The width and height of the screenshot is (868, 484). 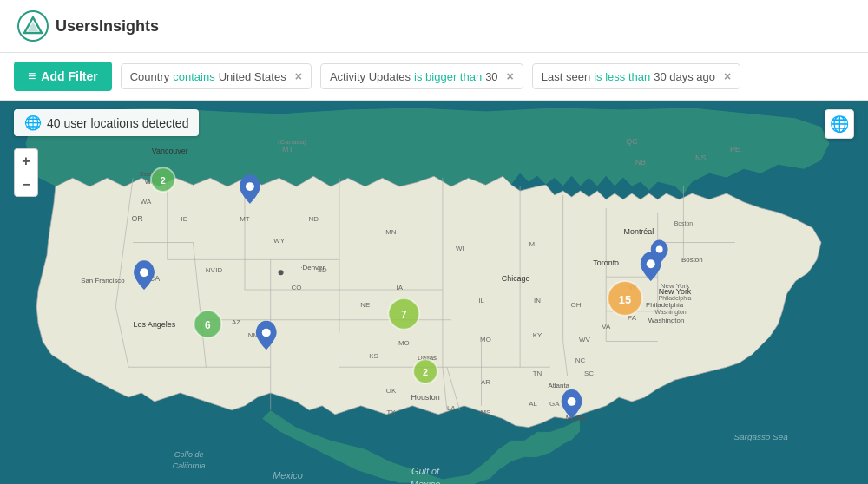 I want to click on svg-text: SC, so click(x=589, y=373).